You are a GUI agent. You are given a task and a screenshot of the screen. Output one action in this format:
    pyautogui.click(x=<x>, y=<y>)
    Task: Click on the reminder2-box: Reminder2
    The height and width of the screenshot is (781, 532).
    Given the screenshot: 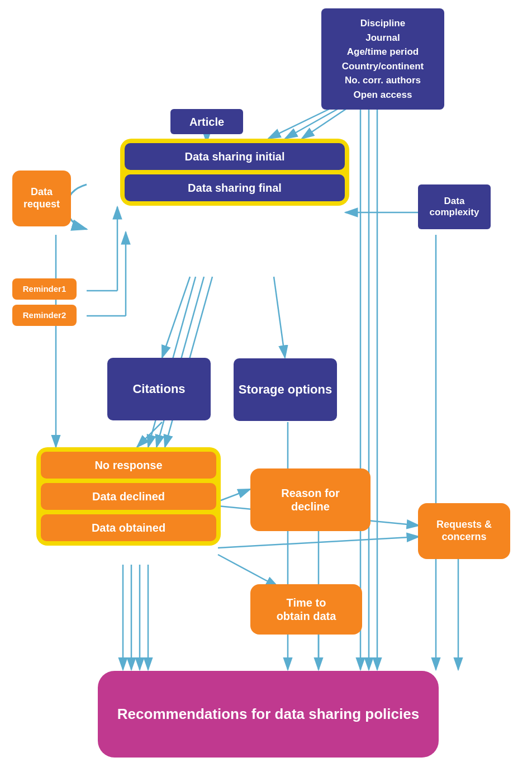 What is the action you would take?
    pyautogui.click(x=45, y=315)
    